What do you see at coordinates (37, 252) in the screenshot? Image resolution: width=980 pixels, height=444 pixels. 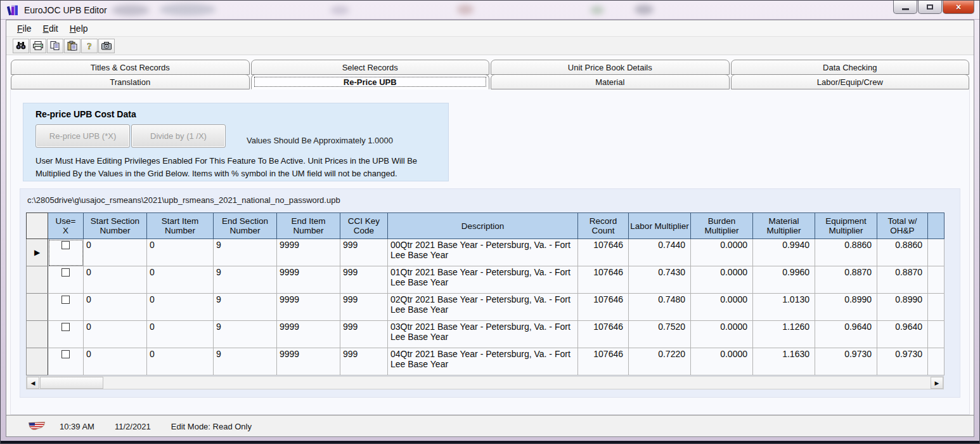 I see `row-selector: ▶` at bounding box center [37, 252].